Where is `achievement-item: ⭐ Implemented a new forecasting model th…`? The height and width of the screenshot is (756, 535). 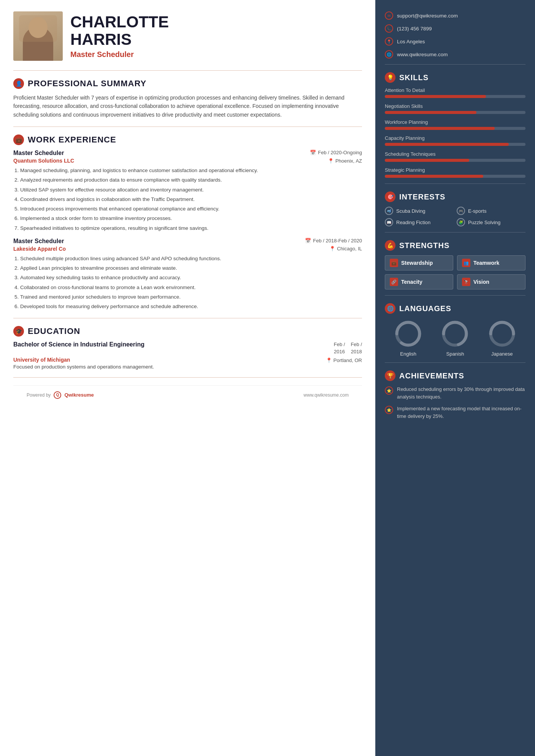
achievement-item: ⭐ Implemented a new forecasting model th… is located at coordinates (455, 413).